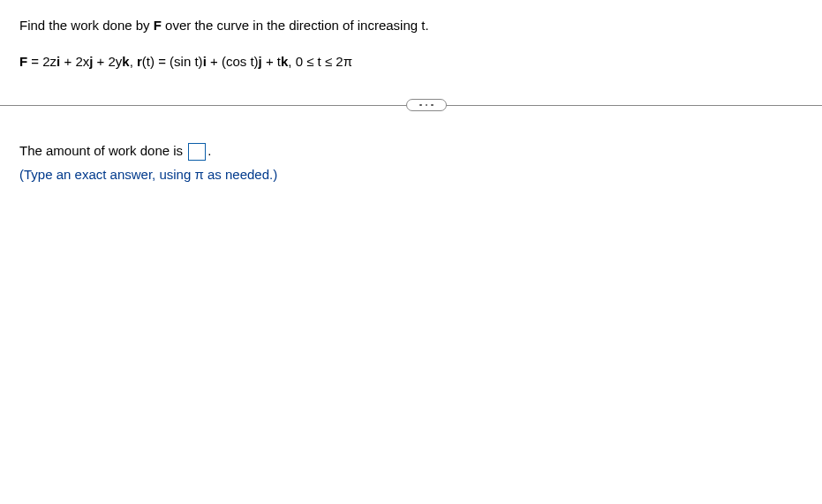 This screenshot has height=504, width=822. Describe the element at coordinates (102, 150) in the screenshot. I see `answer-prefix: The amount of work done is` at that location.